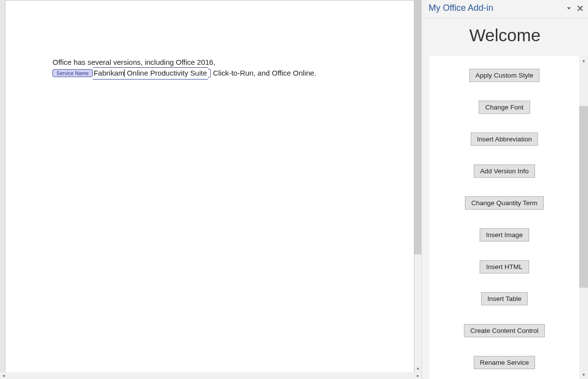  Describe the element at coordinates (109, 73) in the screenshot. I see `content-control-value-before: Fabrikam` at that location.